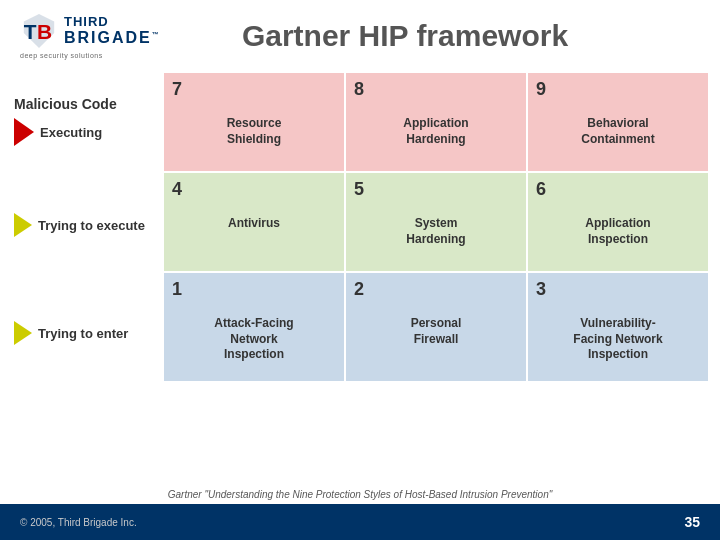  I want to click on footer-bar: © 2005, Third Brigade Inc. 35, so click(360, 522).